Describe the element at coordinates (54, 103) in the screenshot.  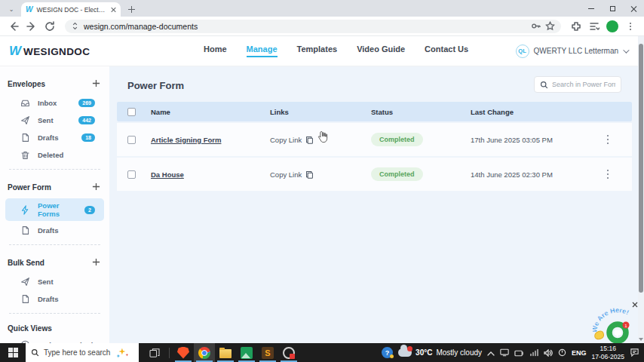
I see `sidebar-item-inbox: Inbox 269` at that location.